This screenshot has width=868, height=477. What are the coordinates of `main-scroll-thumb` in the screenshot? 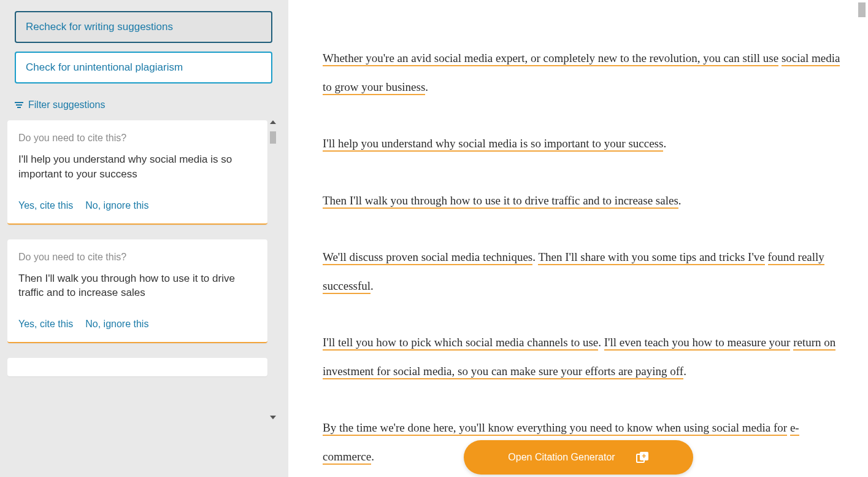 It's located at (862, 10).